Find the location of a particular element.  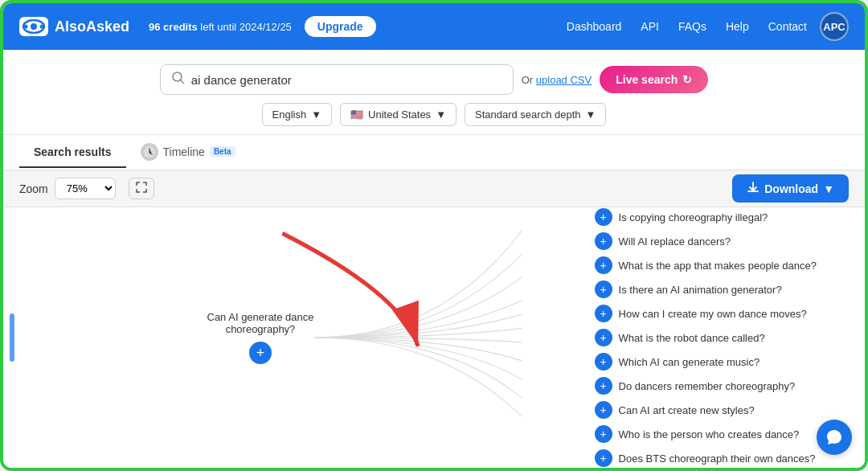

upgrade-button: Upgrade is located at coordinates (341, 27).